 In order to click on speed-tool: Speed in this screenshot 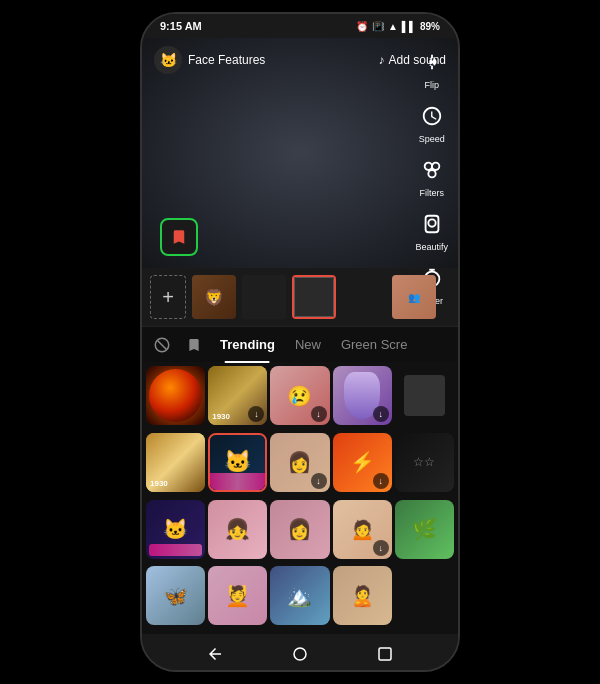, I will do `click(432, 122)`.